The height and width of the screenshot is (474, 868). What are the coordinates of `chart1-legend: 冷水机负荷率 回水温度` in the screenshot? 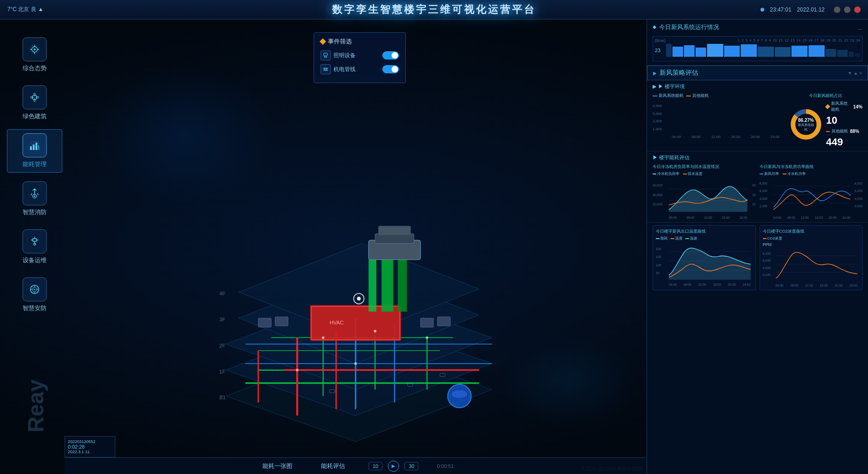 It's located at (704, 174).